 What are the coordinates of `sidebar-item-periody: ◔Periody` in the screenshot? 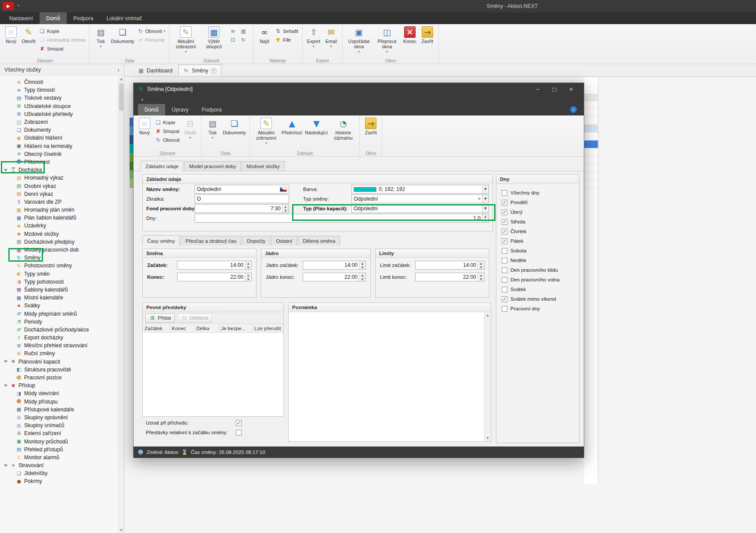 It's located at (59, 322).